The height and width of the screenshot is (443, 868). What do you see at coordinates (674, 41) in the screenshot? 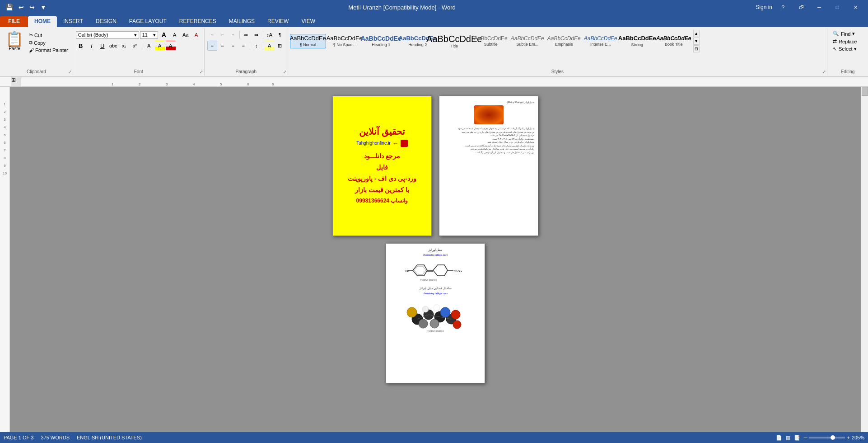
I see `style-book-title: AaBbCcDdEe Book Title` at bounding box center [674, 41].